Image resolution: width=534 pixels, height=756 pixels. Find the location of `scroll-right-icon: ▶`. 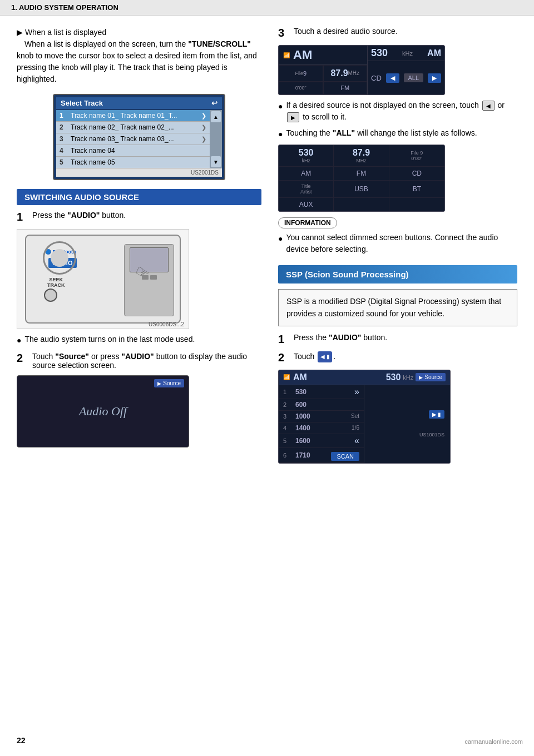

scroll-right-icon: ▶ is located at coordinates (293, 117).